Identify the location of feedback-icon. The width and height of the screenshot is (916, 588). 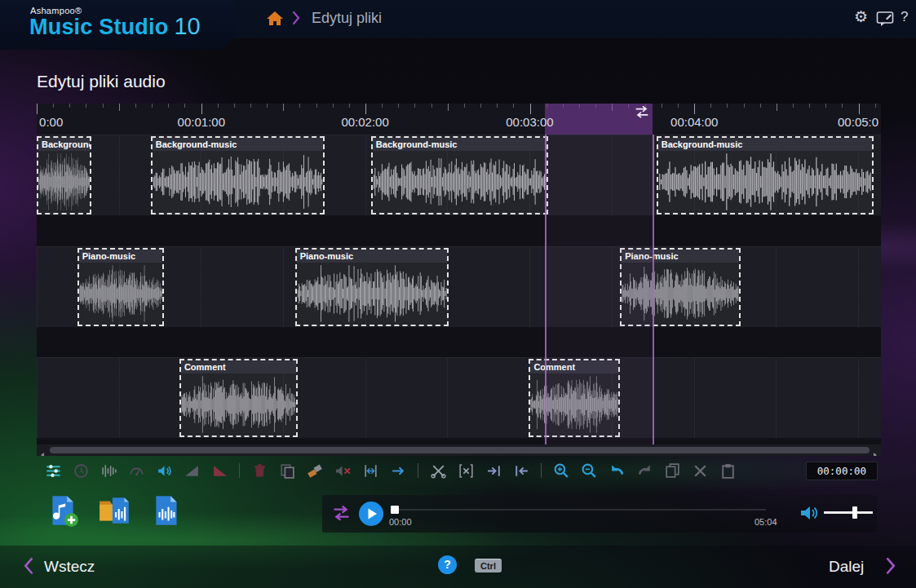
(885, 19).